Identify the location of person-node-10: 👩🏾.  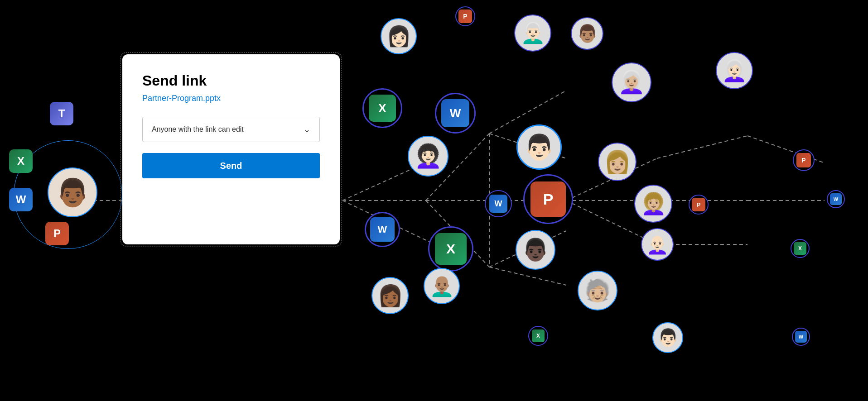
(390, 296).